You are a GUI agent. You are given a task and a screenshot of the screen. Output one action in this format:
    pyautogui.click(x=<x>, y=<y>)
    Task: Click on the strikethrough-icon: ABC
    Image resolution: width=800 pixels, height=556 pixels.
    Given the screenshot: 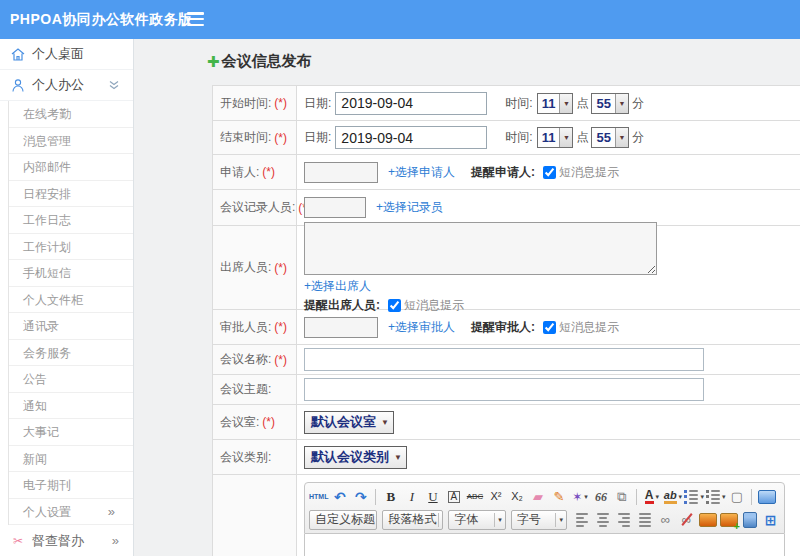 What is the action you would take?
    pyautogui.click(x=474, y=496)
    